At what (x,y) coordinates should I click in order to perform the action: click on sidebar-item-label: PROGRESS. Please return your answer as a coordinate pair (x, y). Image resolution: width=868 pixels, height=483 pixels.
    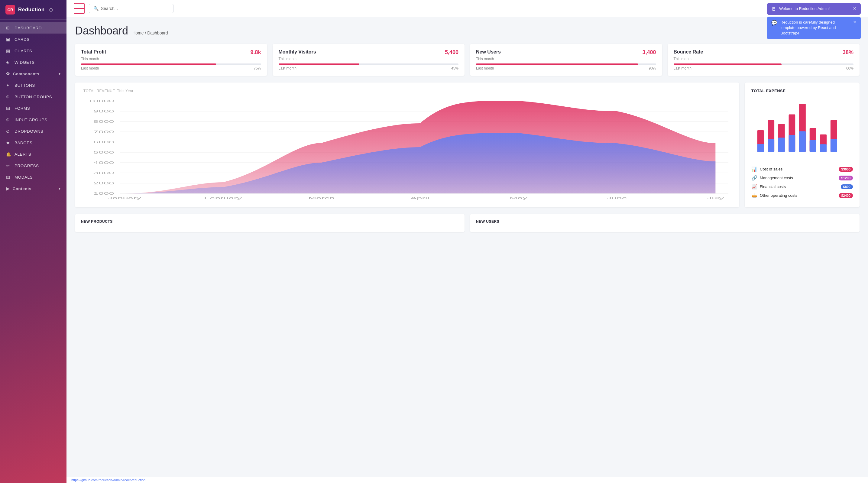
    Looking at the image, I should click on (27, 166).